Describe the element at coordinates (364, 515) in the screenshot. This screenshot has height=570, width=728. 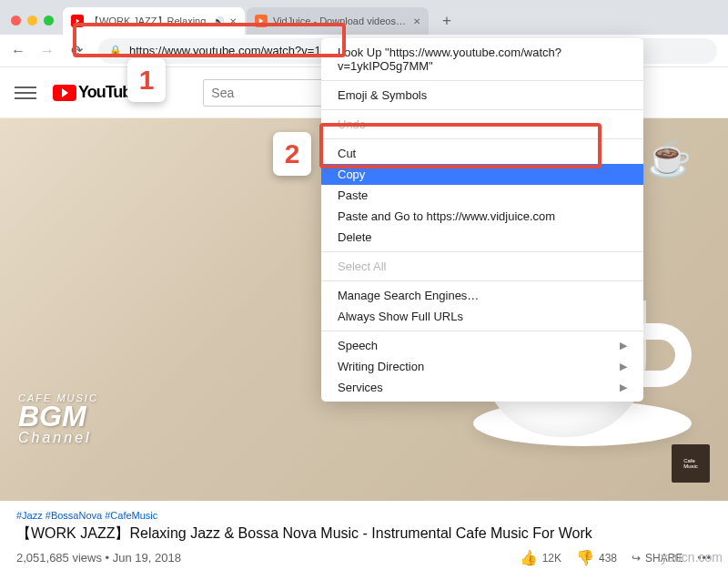
I see `hashtags: #Jazz #BossaNova #CafeMusic` at that location.